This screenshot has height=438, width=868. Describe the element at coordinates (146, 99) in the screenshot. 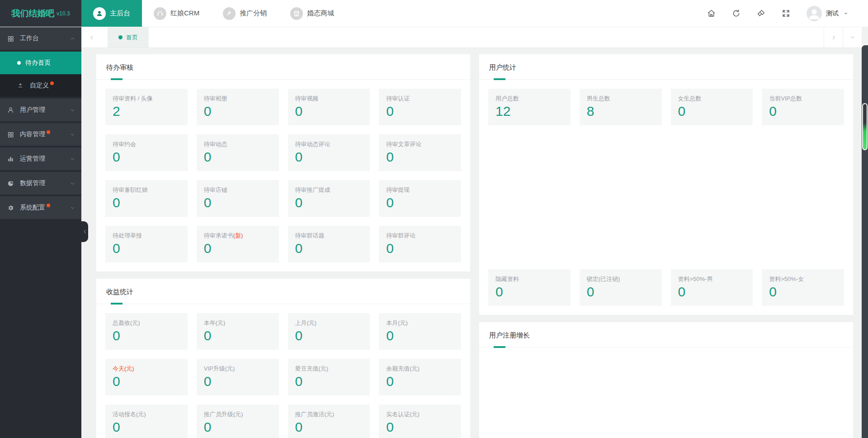

I see `stat-label: 待审资料 / 头像` at that location.